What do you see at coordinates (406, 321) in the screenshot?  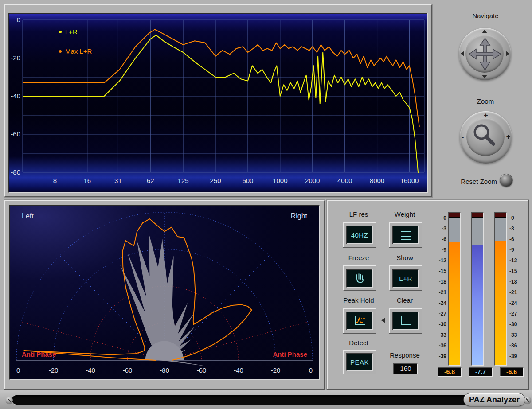 I see `clear-button` at bounding box center [406, 321].